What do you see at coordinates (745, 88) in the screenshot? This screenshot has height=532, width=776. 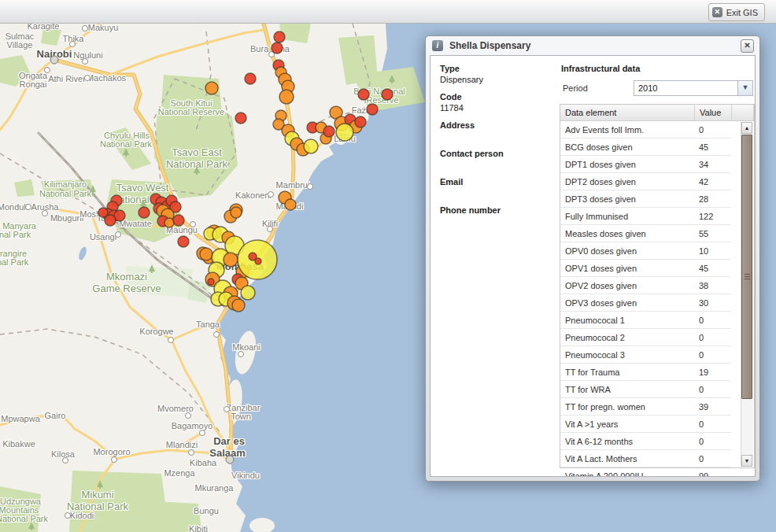 I see `chevron-down-icon: ▼` at bounding box center [745, 88].